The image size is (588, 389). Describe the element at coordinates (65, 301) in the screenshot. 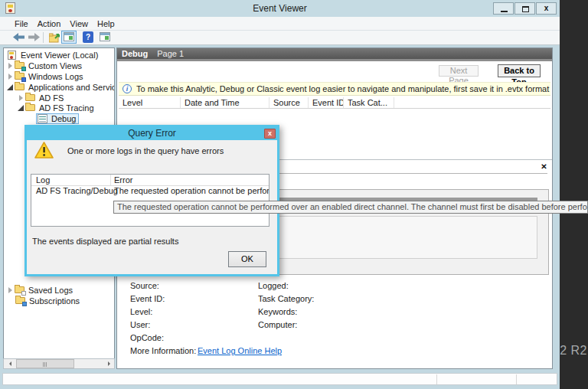

I see `tree-item-subscriptions: Subscriptions` at that location.